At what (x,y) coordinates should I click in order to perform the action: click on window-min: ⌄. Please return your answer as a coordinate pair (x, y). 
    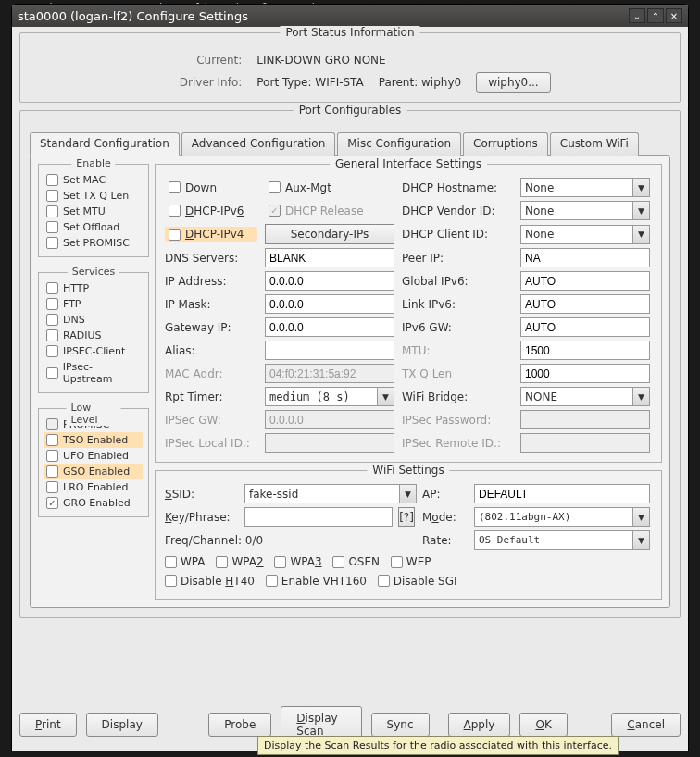
    Looking at the image, I should click on (637, 16).